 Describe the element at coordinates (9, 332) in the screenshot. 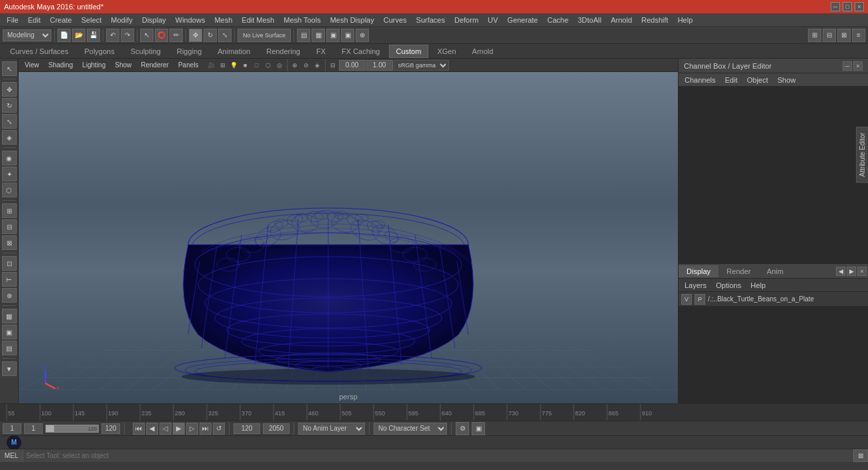

I see `extra-btn2: ▣` at that location.